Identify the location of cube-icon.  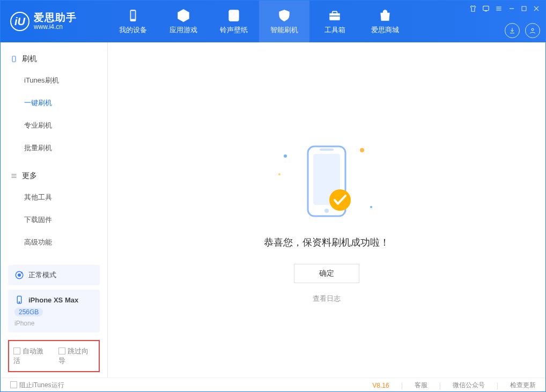
(183, 16).